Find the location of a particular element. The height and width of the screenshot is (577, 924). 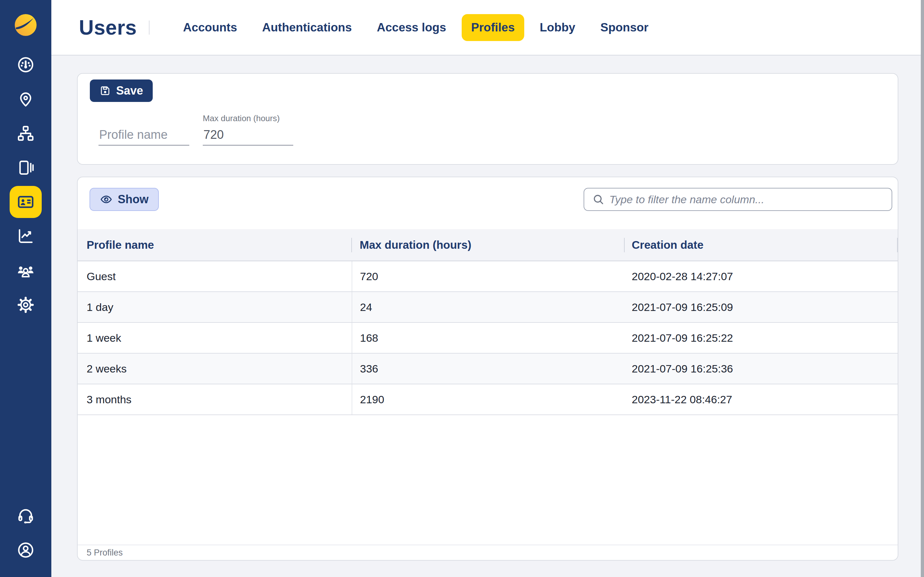

table-row: 2 weeks3362021-07-09 16:25:36 is located at coordinates (488, 369).